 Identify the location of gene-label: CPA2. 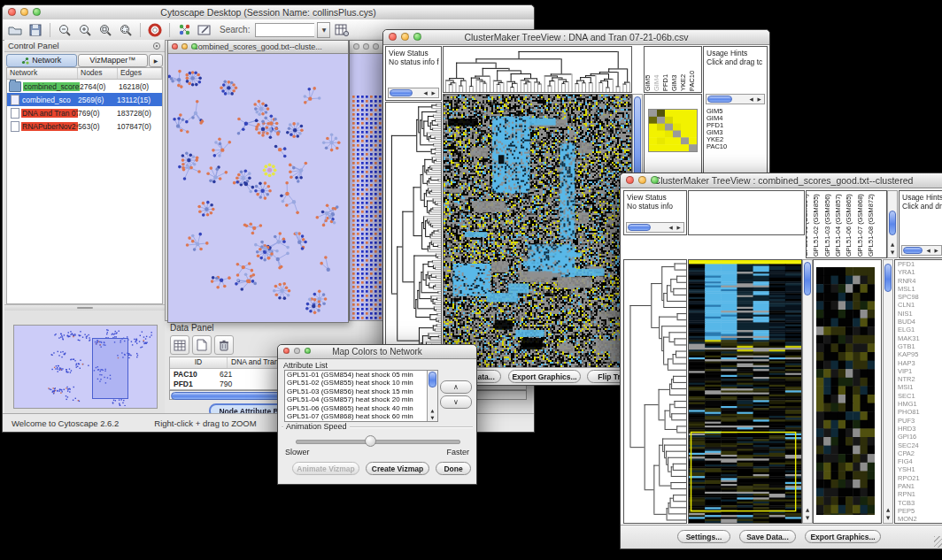
(919, 453).